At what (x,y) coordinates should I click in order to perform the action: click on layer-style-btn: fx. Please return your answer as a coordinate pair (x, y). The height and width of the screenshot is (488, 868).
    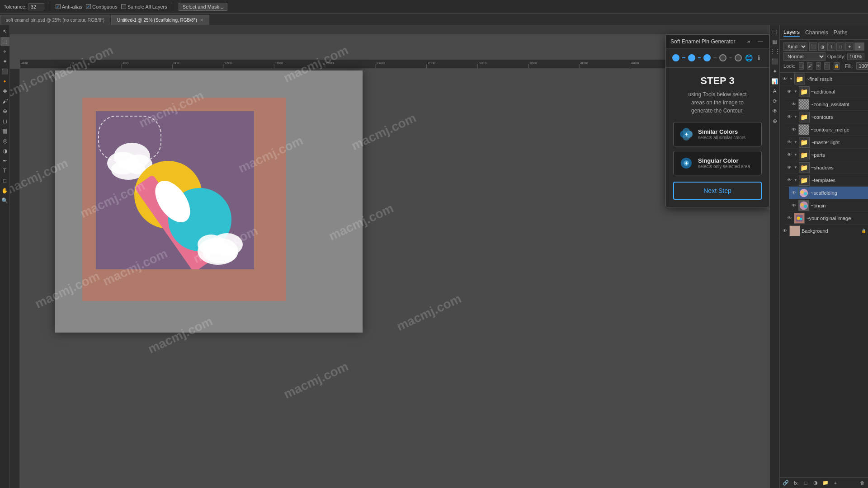
    Looking at the image, I should click on (796, 483).